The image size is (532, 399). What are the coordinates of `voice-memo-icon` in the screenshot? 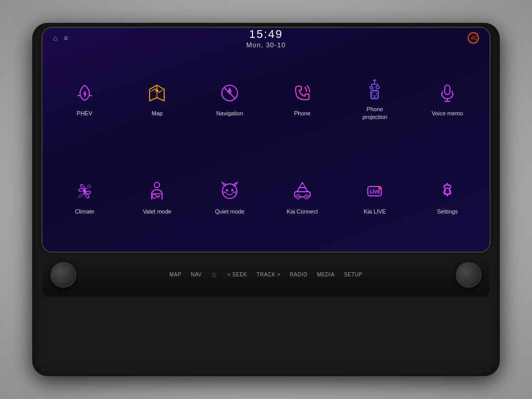 It's located at (447, 93).